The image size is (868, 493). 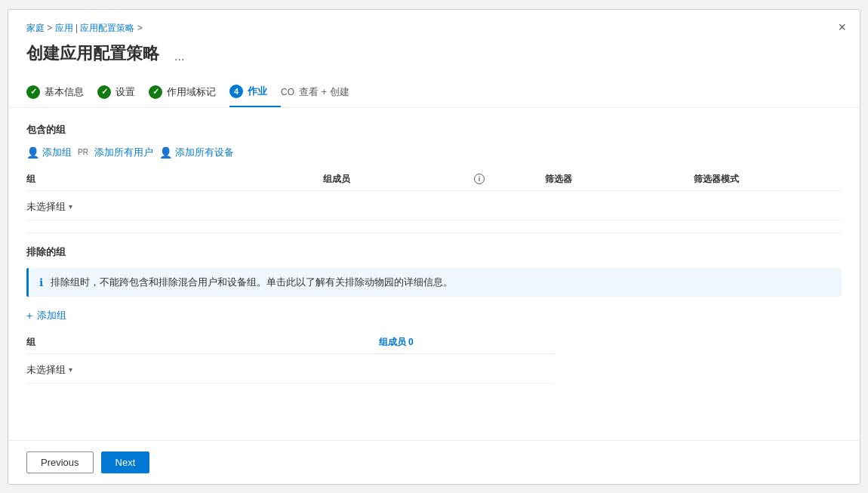 What do you see at coordinates (434, 252) in the screenshot?
I see `excluded-section-title: 排除的组` at bounding box center [434, 252].